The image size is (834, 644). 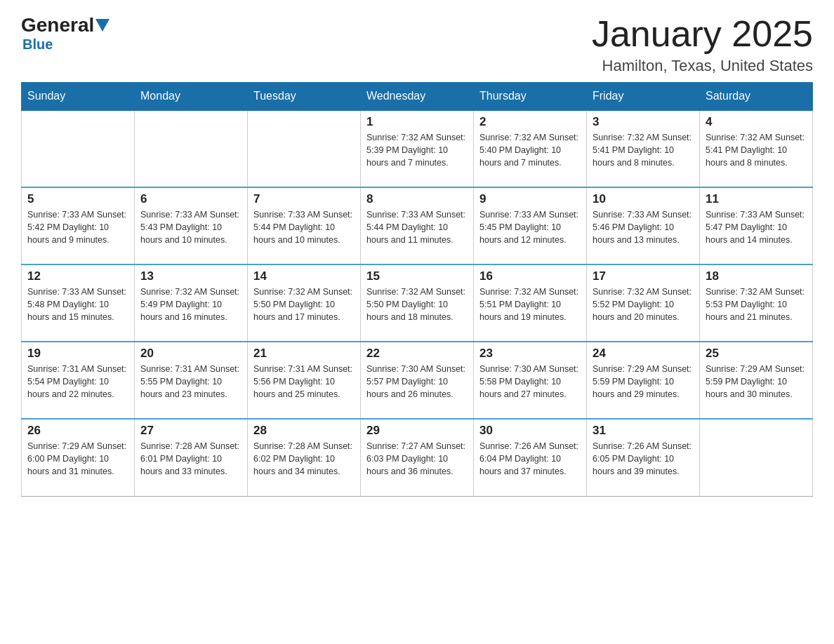 What do you see at coordinates (191, 459) in the screenshot?
I see `day-info: Sunrise: 7:28 AM Sunset: 6:01 PM Dayligh…` at bounding box center [191, 459].